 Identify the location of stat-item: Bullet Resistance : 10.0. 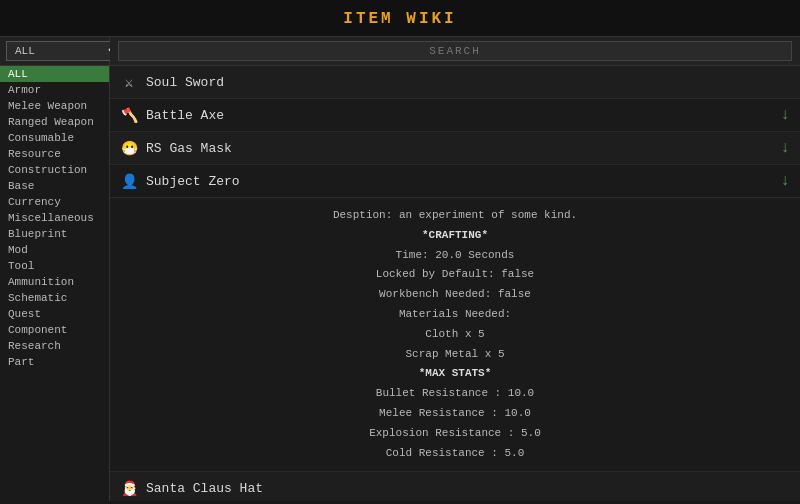
(455, 394).